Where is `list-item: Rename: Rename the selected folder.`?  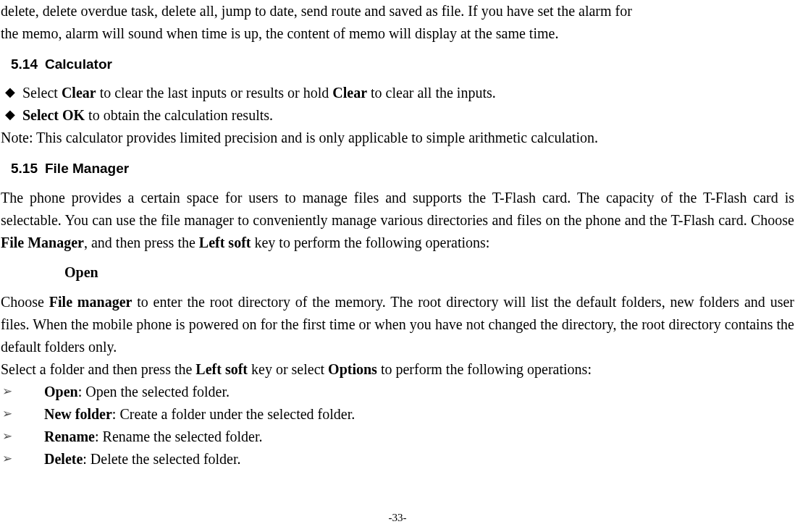 list-item: Rename: Rename the selected folder. is located at coordinates (398, 437).